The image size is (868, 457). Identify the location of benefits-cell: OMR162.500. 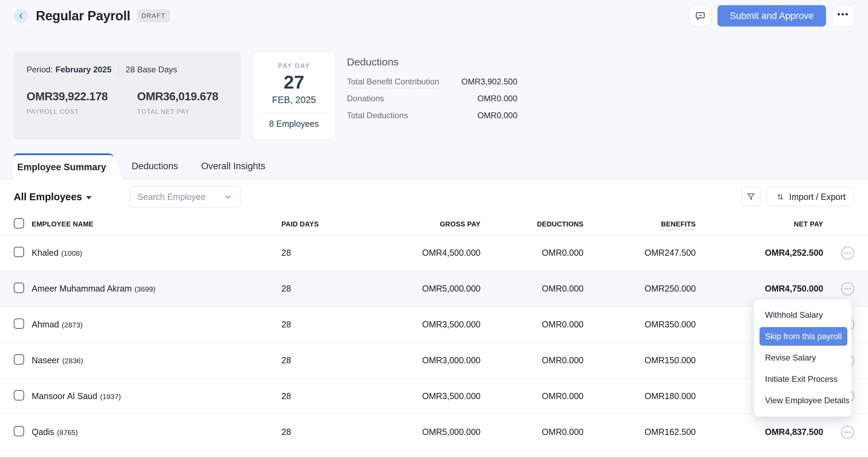
(640, 432).